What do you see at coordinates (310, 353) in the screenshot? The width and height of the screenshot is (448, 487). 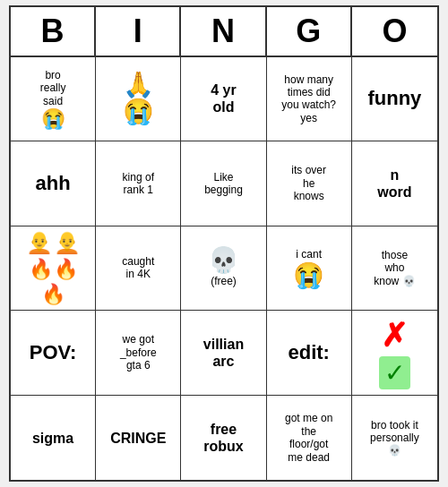 I see `cell-r4c4: edit:` at bounding box center [310, 353].